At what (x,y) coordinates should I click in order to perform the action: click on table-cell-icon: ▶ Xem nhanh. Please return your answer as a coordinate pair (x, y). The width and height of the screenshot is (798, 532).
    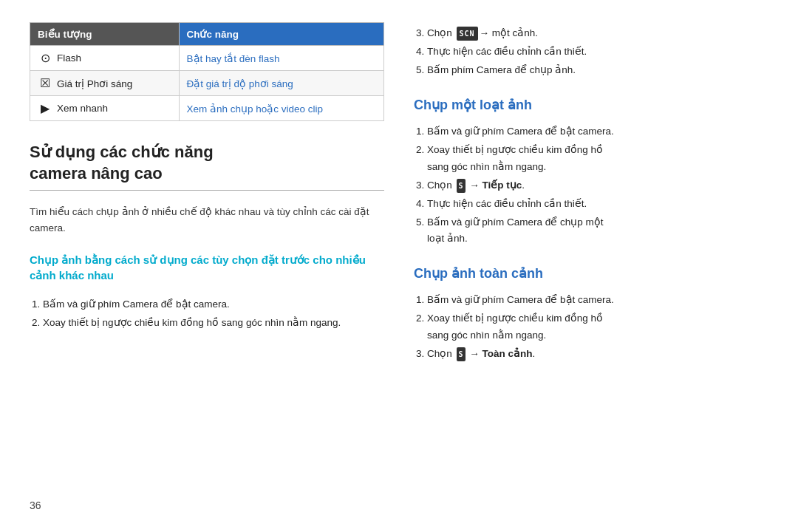
    Looking at the image, I should click on (105, 109).